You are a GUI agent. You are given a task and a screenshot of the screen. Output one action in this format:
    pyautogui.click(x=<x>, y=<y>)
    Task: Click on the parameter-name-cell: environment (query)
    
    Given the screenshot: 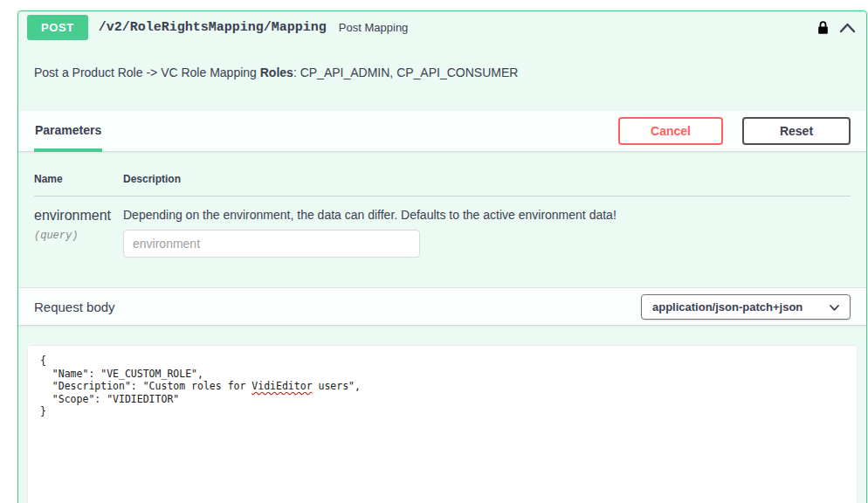 What is the action you would take?
    pyautogui.click(x=79, y=227)
    